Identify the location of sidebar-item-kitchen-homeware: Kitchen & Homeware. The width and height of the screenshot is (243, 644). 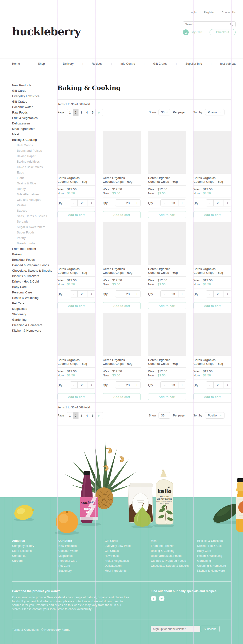
(33, 331).